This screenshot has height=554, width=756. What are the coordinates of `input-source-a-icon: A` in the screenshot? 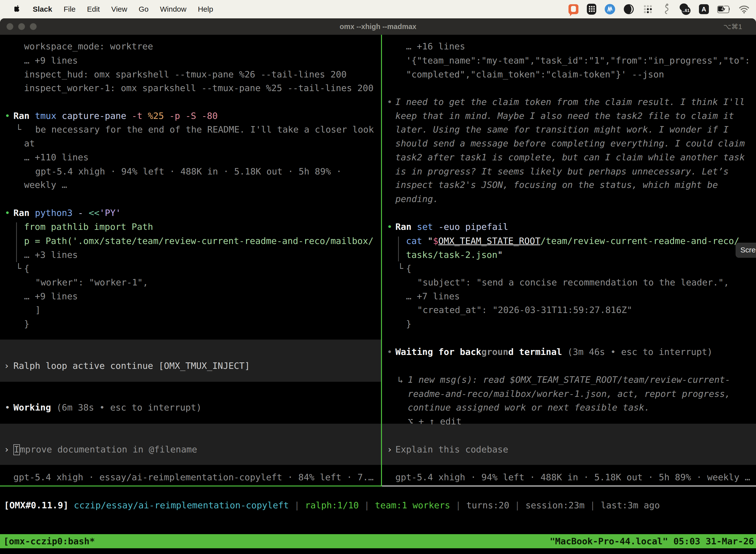 It's located at (704, 9).